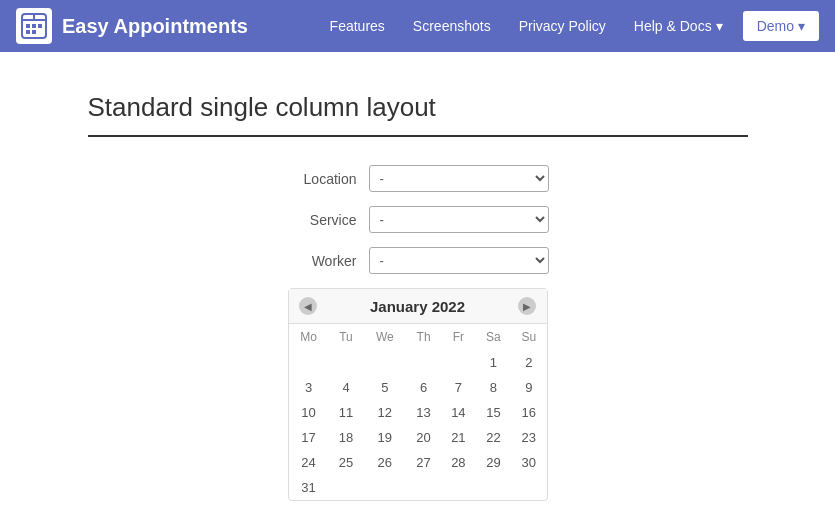 Image resolution: width=835 pixels, height=506 pixels. Describe the element at coordinates (452, 26) in the screenshot. I see `nav-screenshots: Screenshots` at that location.